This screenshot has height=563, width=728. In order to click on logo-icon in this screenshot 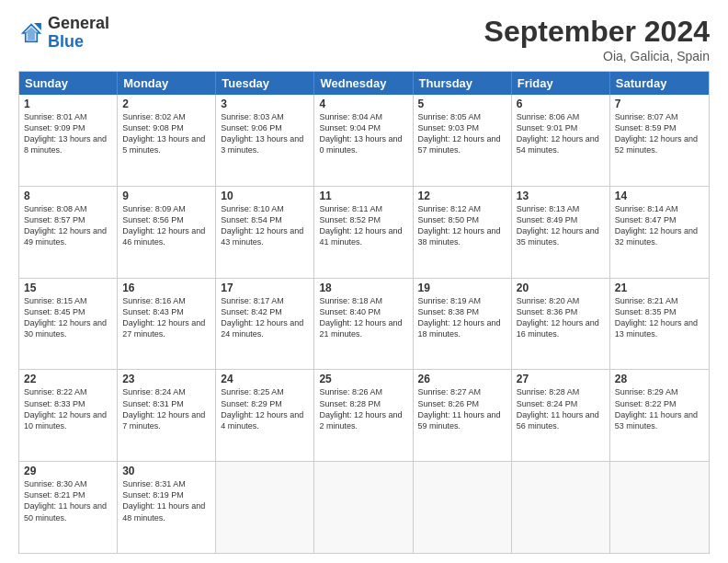, I will do `click(31, 33)`.